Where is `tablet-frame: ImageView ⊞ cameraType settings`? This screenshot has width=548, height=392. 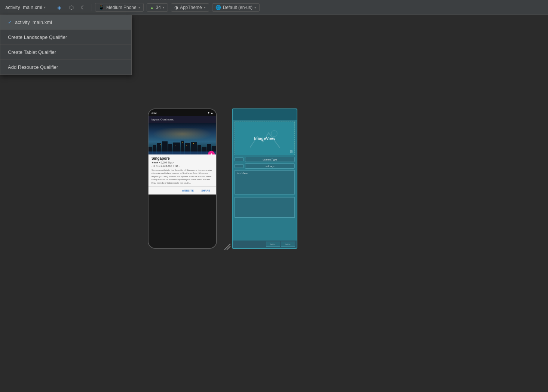
tablet-frame: ImageView ⊞ cameraType settings is located at coordinates (265, 179).